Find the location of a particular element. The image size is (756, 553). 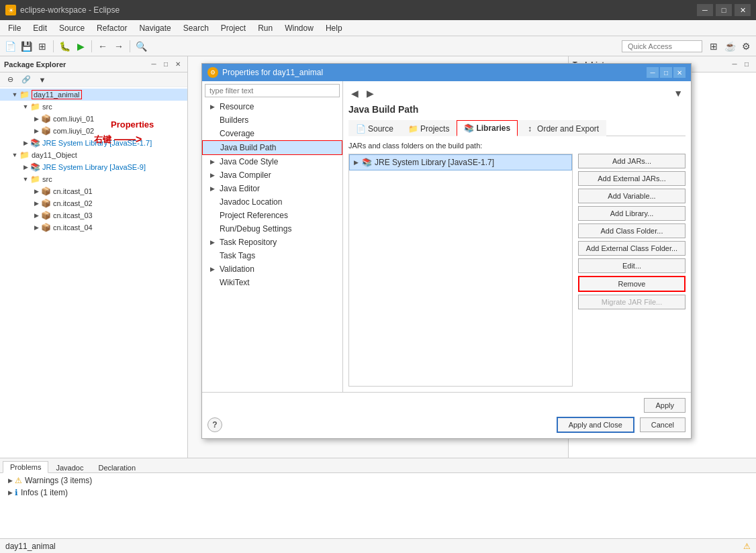

dtree-wikitext: WikiText is located at coordinates (273, 283).